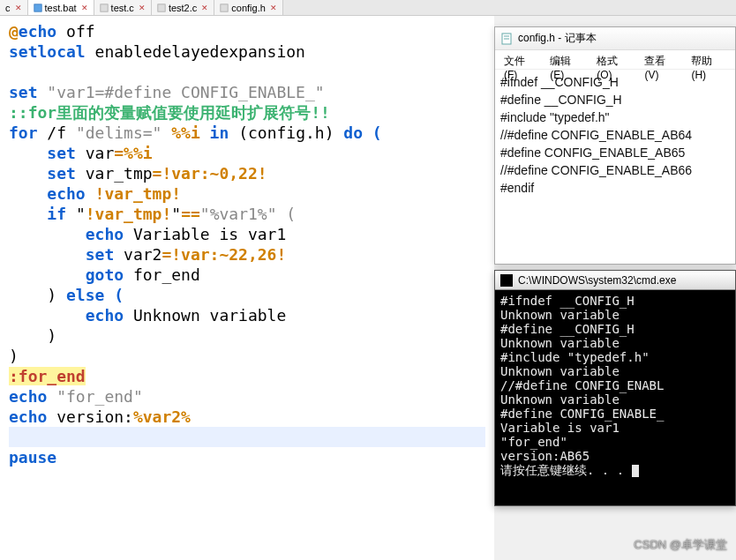 Image resolution: width=736 pixels, height=560 pixels. Describe the element at coordinates (635, 471) in the screenshot. I see `cursor-icon` at that location.